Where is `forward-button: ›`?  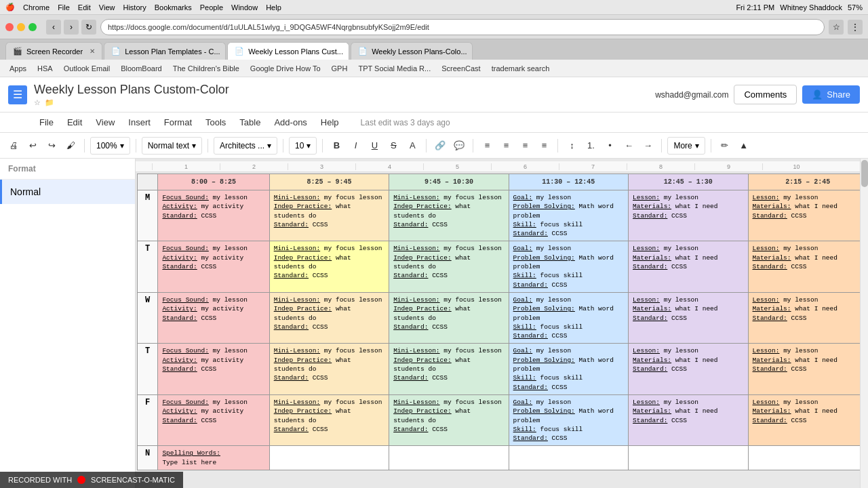 forward-button: › is located at coordinates (71, 27).